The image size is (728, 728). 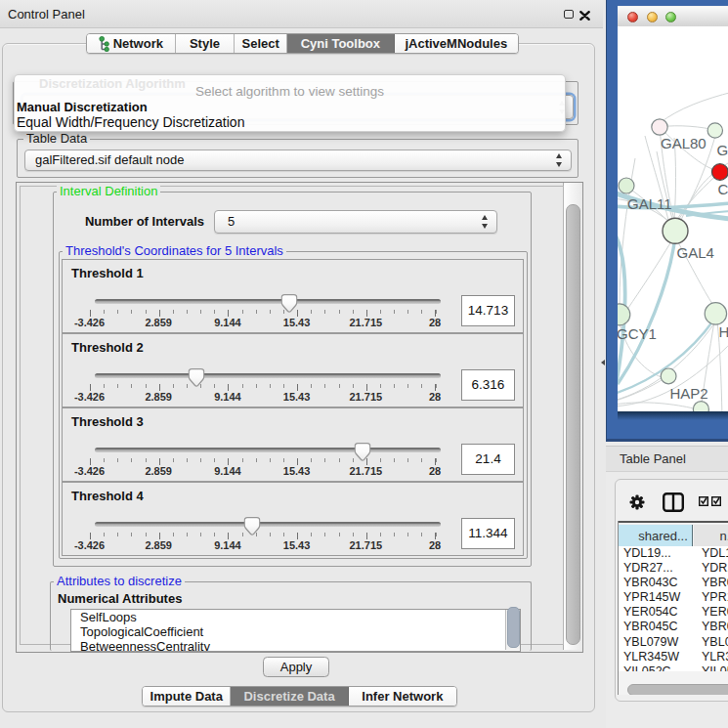 What do you see at coordinates (684, 143) in the screenshot?
I see `svg-text: GAL80` at bounding box center [684, 143].